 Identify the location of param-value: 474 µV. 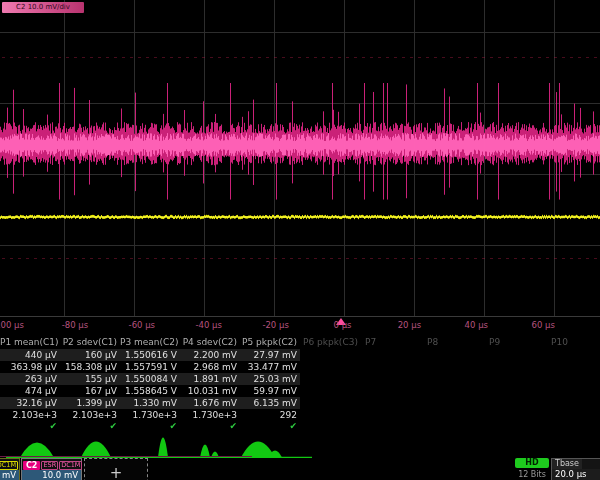
(30, 391).